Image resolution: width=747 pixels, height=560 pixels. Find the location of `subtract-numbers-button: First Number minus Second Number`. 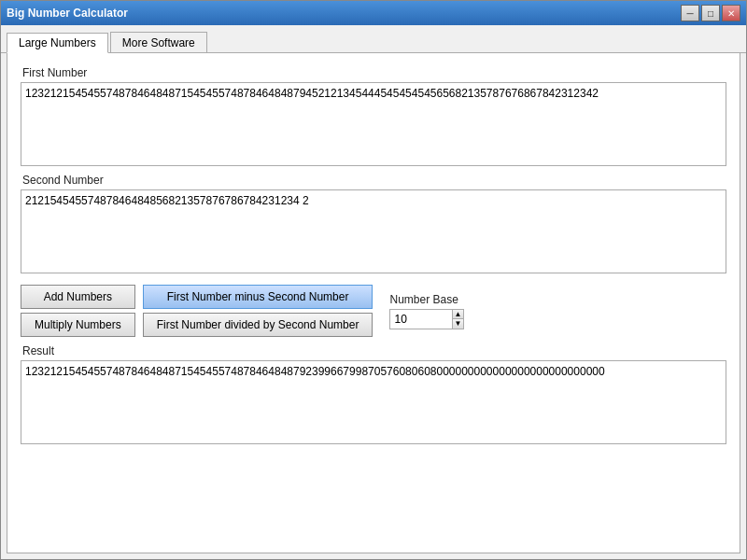

subtract-numbers-button: First Number minus Second Number is located at coordinates (258, 297).